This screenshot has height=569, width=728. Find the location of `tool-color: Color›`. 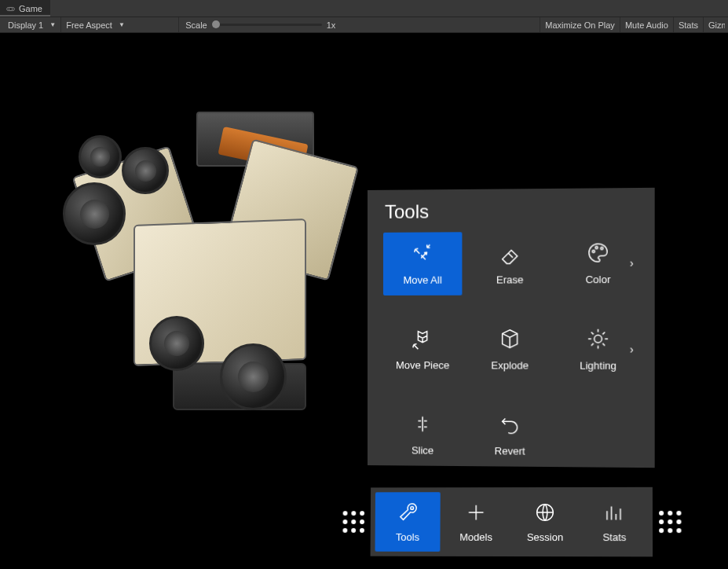

tool-color: Color› is located at coordinates (598, 263).